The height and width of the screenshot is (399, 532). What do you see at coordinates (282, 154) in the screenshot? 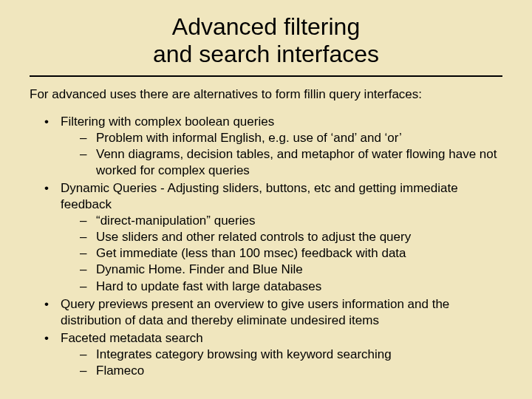
I see `sub-list: Problem with informal English, e.g. use …` at bounding box center [282, 154].